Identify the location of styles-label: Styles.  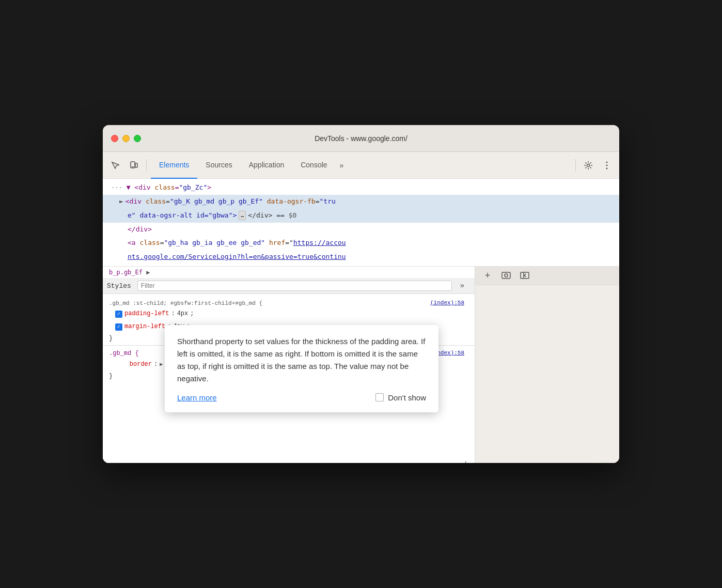
(119, 286).